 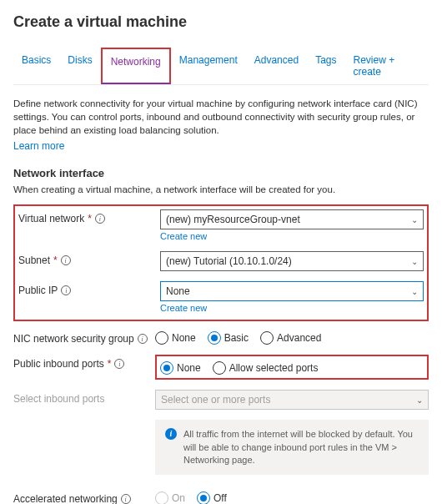 What do you see at coordinates (80, 66) in the screenshot?
I see `tab-disks: Disks` at bounding box center [80, 66].